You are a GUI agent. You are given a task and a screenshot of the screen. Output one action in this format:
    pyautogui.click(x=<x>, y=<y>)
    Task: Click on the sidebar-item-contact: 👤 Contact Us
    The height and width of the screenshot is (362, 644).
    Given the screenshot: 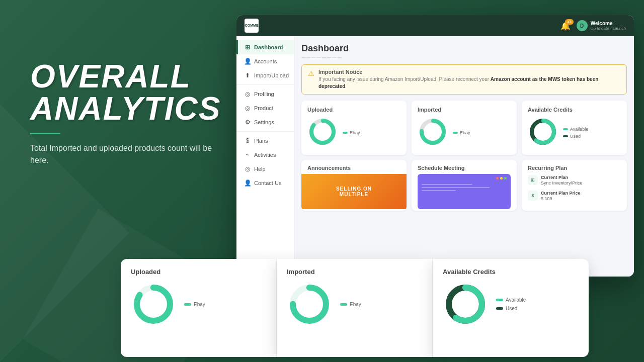 What is the action you would take?
    pyautogui.click(x=265, y=183)
    